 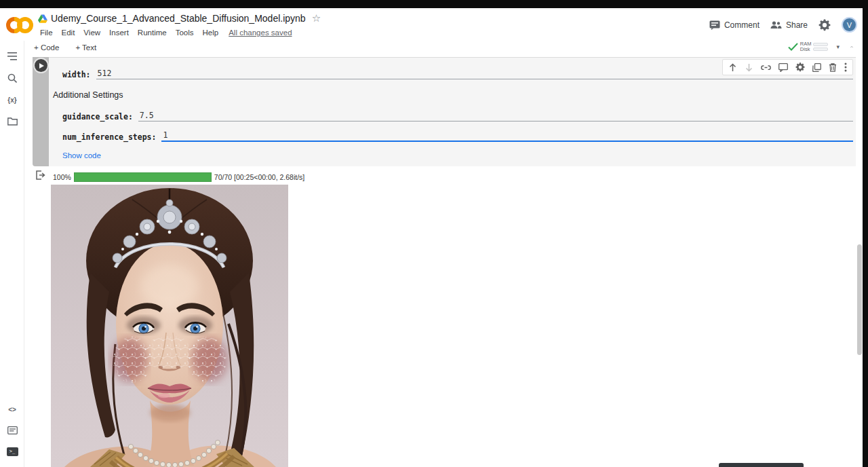 I want to click on disk-label: Disk, so click(x=806, y=50).